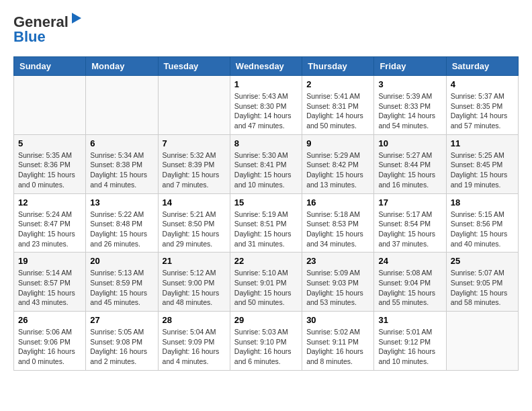 This screenshot has height=411, width=532. I want to click on day-info: Sunrise: 5:21 AM Sunset: 8:50 PM Dayligh…, so click(194, 230).